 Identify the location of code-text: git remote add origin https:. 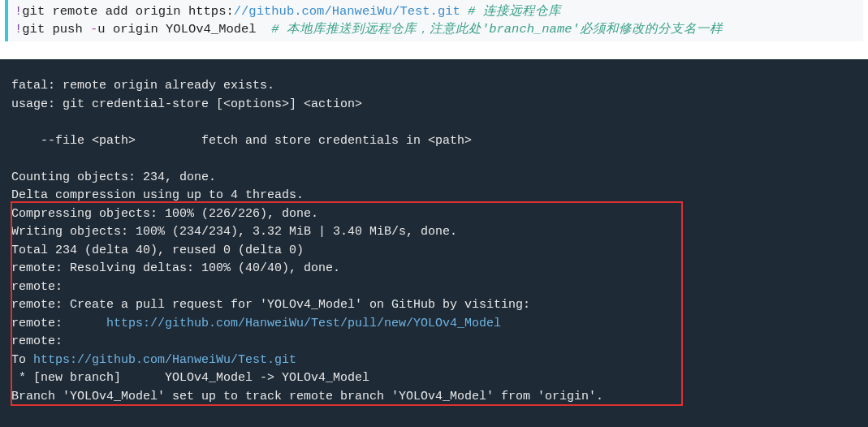
(127, 11).